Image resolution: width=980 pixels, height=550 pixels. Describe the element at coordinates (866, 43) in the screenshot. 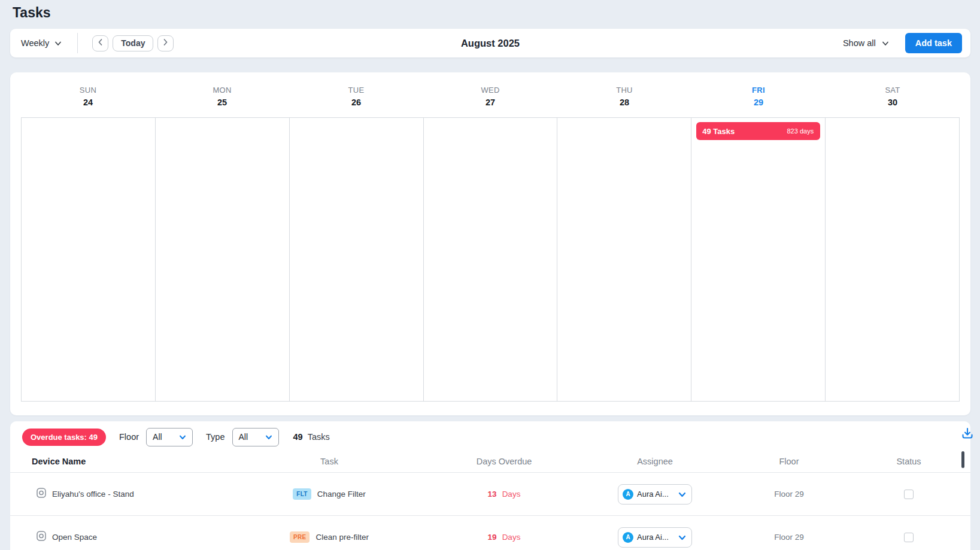

I see `show-all-select: Show all` at that location.